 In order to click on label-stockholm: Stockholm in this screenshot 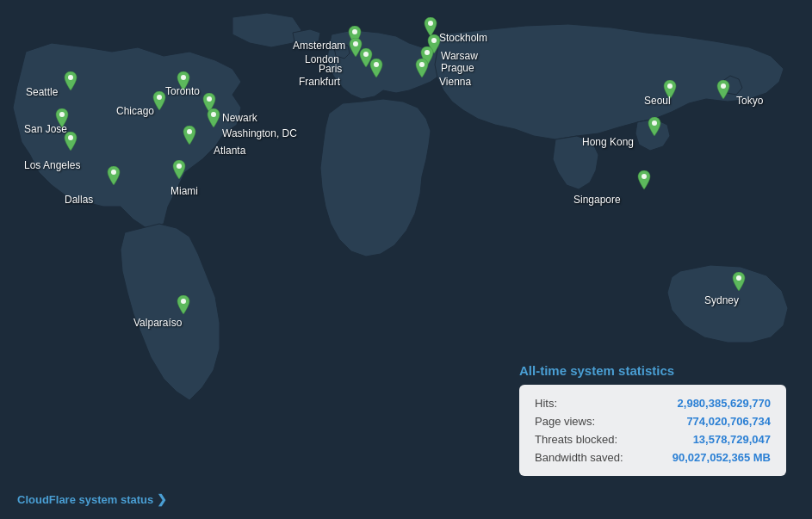, I will do `click(463, 38)`.